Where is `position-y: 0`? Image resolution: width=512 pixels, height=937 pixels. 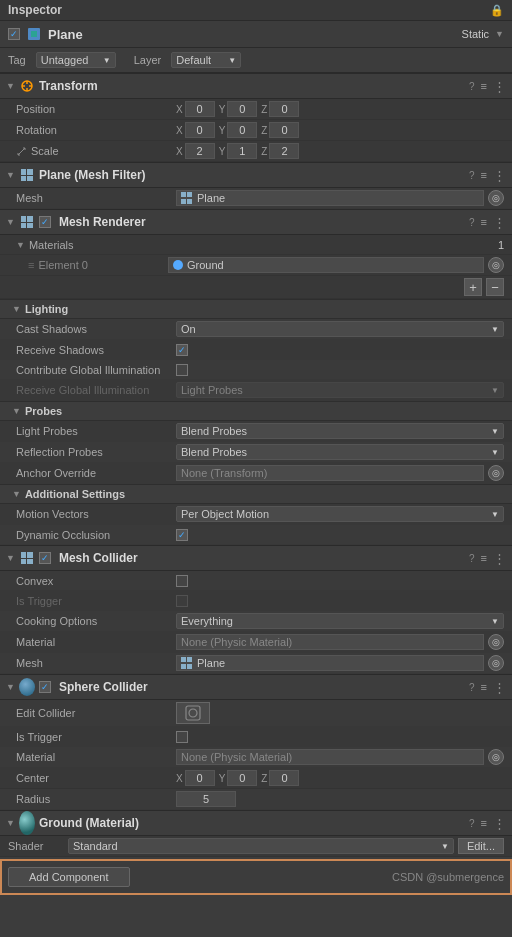 position-y: 0 is located at coordinates (242, 109).